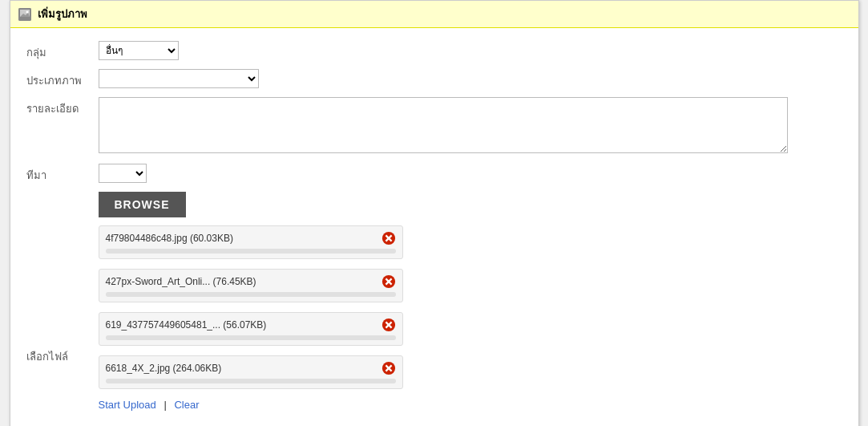 This screenshot has width=868, height=426. Describe the element at coordinates (470, 173) in the screenshot. I see `source-control` at that location.